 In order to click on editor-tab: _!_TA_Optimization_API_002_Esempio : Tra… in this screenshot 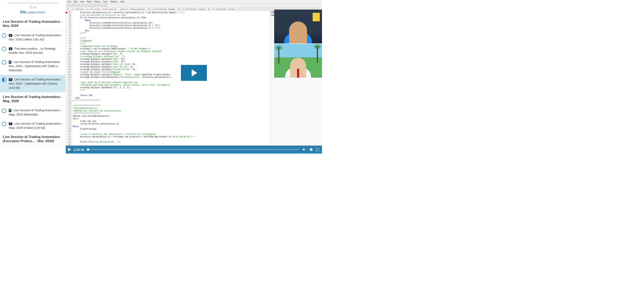, I will do `click(92, 9)`.